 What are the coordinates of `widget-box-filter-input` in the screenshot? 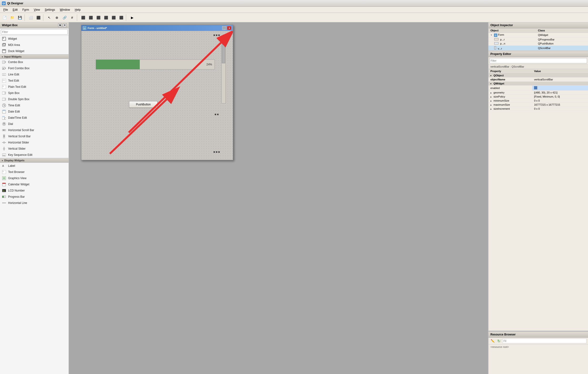 It's located at (34, 32).